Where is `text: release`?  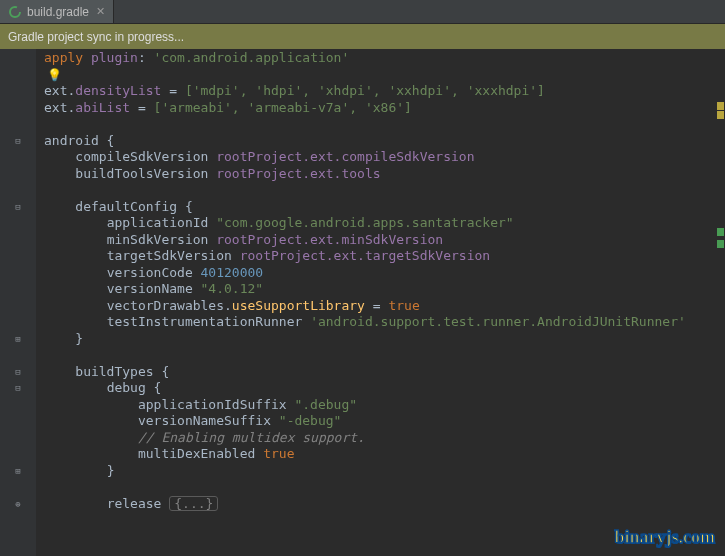
text: release is located at coordinates (134, 504).